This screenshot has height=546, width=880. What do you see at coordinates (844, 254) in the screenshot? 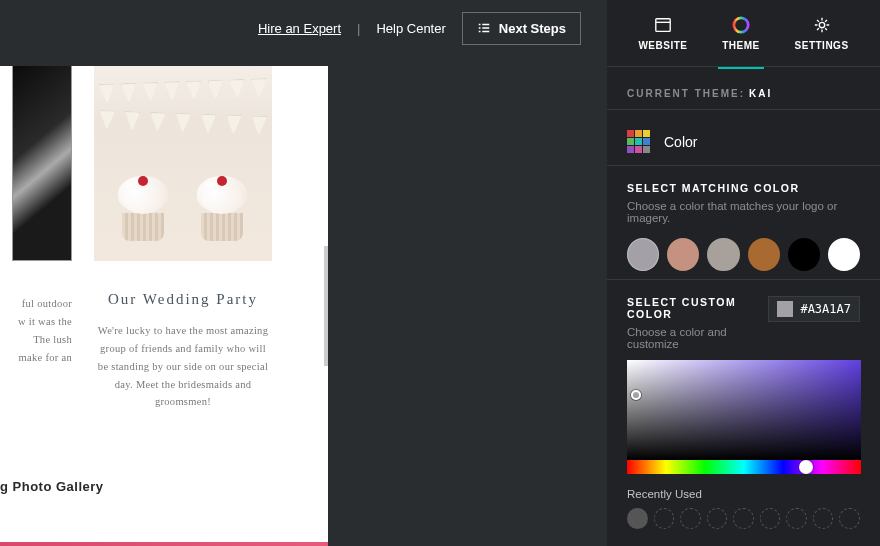
I see `swatch-white` at bounding box center [844, 254].